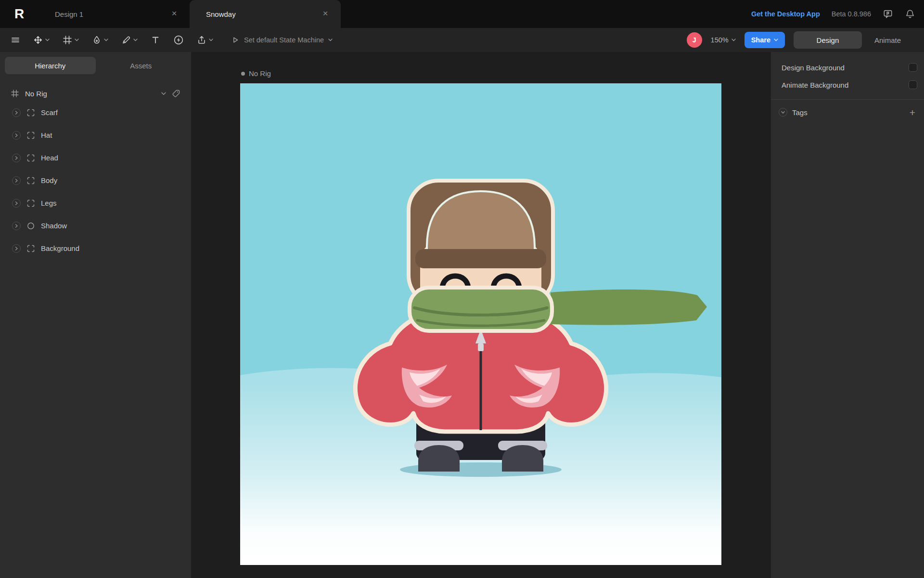  I want to click on tag-icon, so click(176, 93).